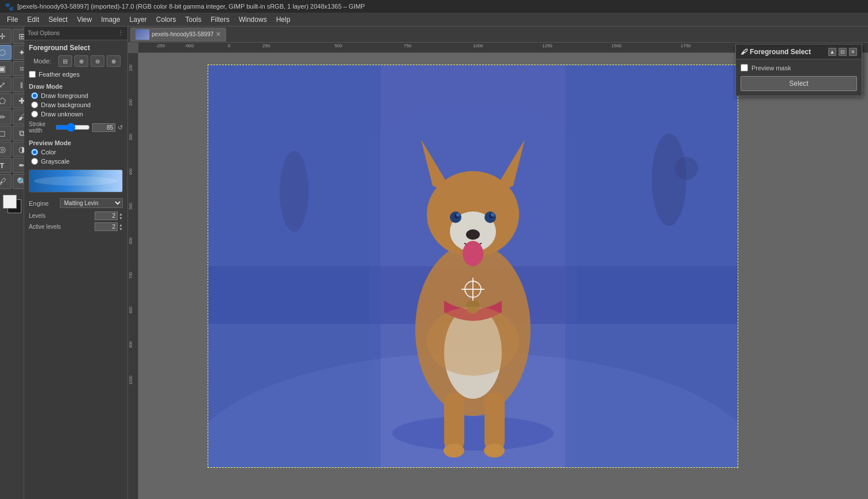 This screenshot has height=499, width=868. What do you see at coordinates (776, 52) in the screenshot?
I see `fg-panel-title: 🖌 Foreground Select` at bounding box center [776, 52].